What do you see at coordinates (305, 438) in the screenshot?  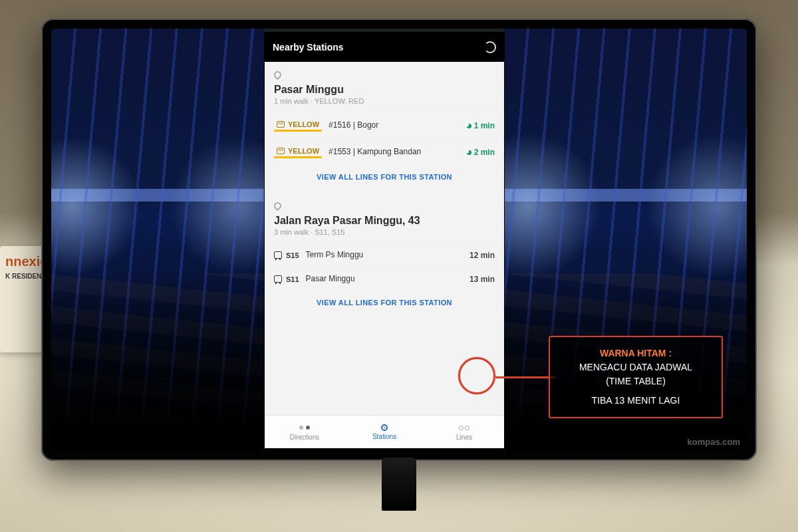 I see `nav-label: Directions` at bounding box center [305, 438].